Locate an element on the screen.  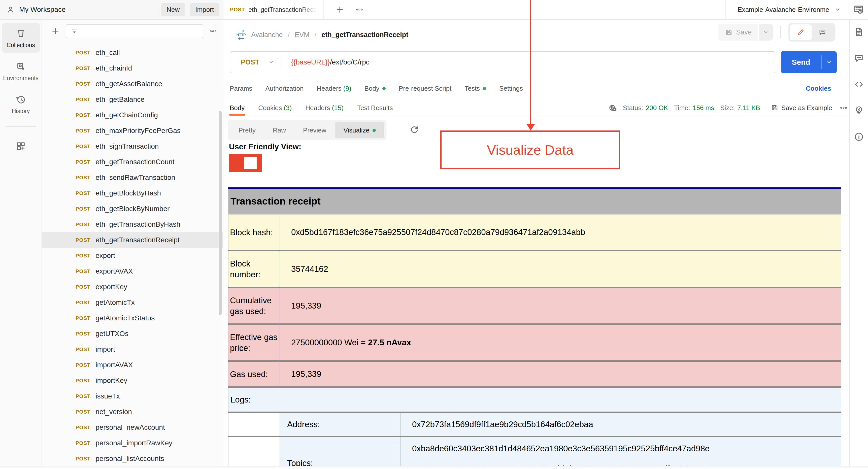
save-options-button is located at coordinates (766, 32).